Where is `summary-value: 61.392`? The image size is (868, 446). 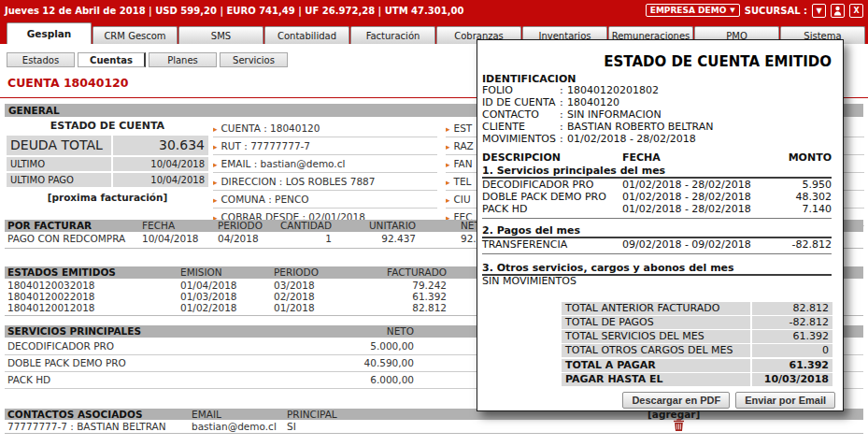 summary-value: 61.392 is located at coordinates (792, 366).